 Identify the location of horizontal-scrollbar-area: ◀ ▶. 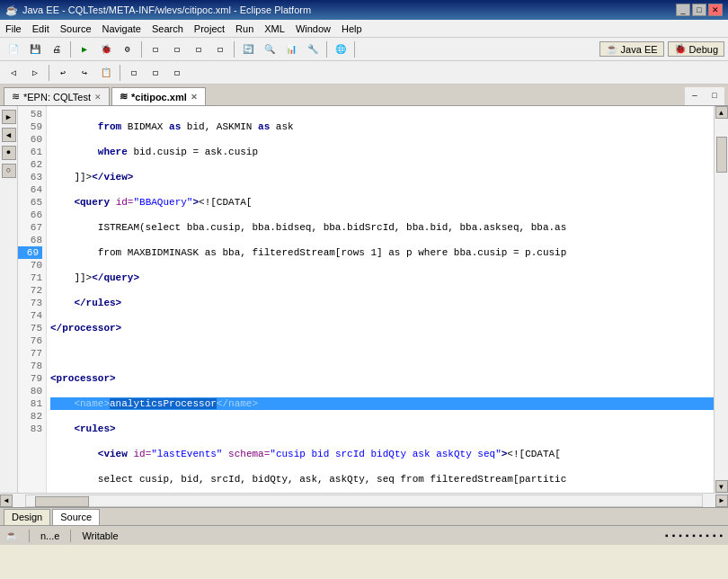
(364, 500).